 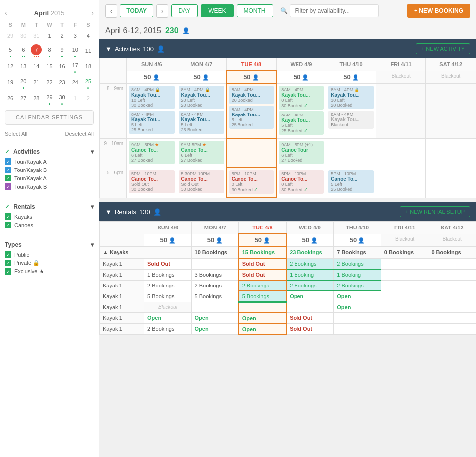 I want to click on kayak-tue-2: Sold Out, so click(x=263, y=275).